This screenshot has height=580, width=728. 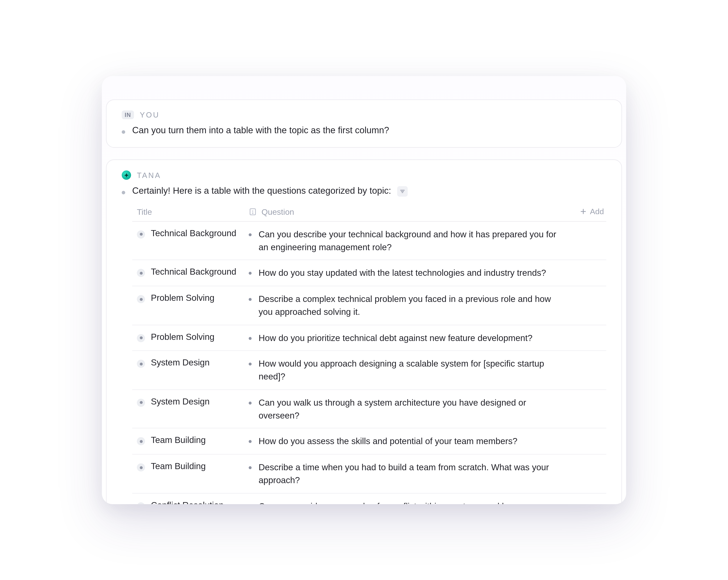 What do you see at coordinates (369, 213) in the screenshot?
I see `table-header-row: Title Question Add` at bounding box center [369, 213].